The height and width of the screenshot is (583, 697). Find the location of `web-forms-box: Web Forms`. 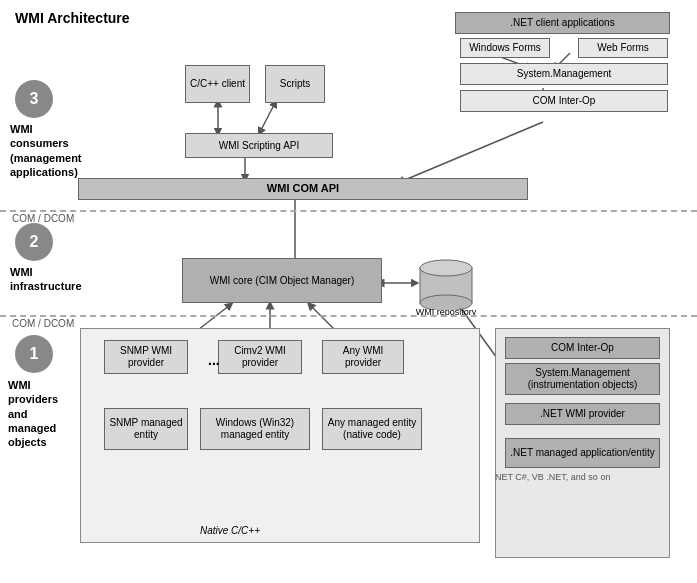

web-forms-box: Web Forms is located at coordinates (623, 48).